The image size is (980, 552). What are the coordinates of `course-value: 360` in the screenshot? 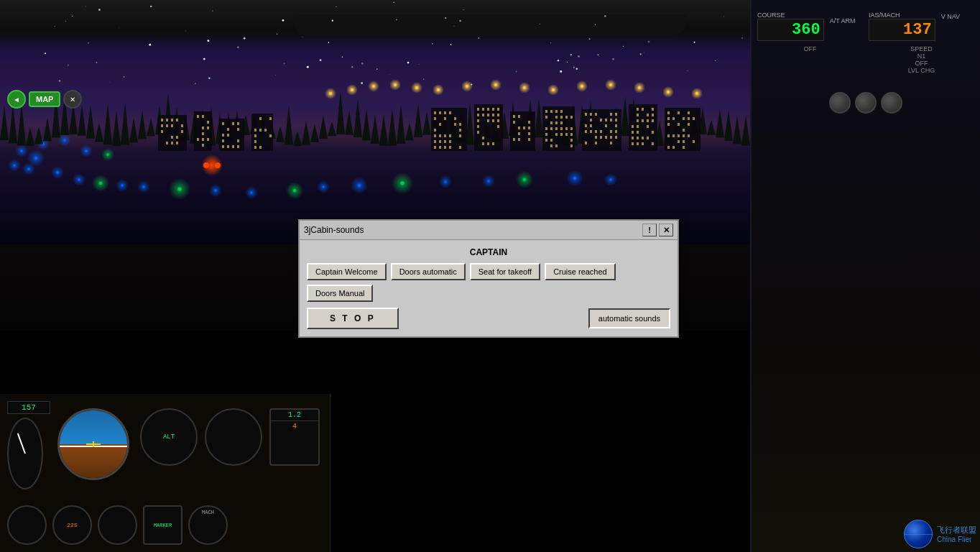 It's located at (806, 30).